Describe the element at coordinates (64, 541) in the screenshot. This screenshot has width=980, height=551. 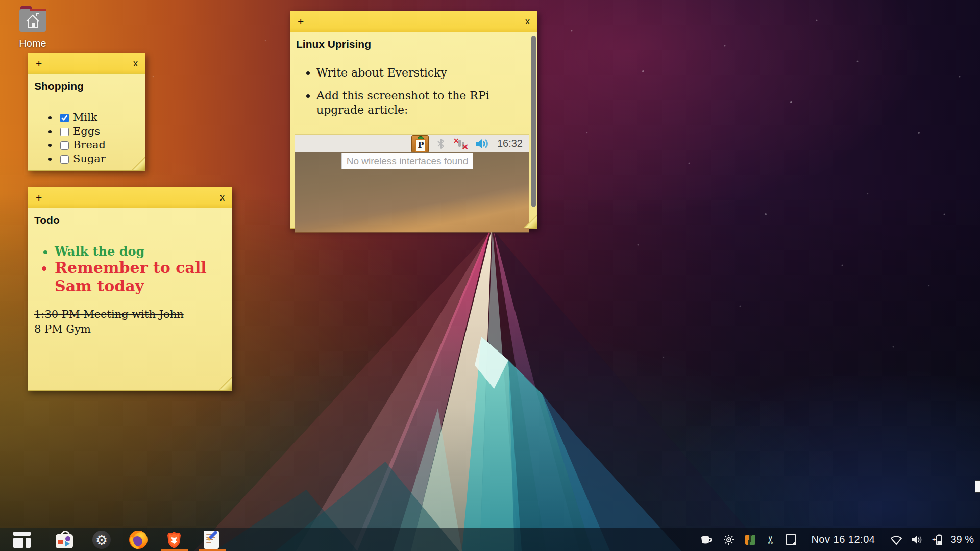
I see `software-store-icon` at that location.